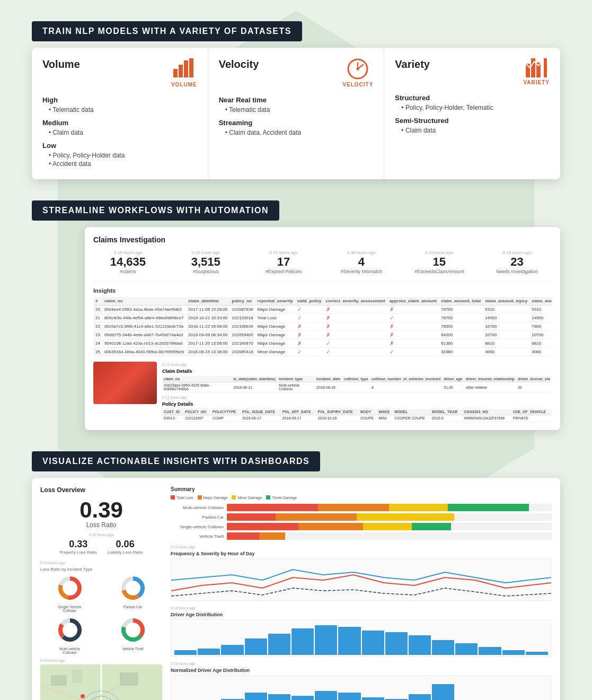 This screenshot has height=700, width=592. I want to click on property-loss-number: 0.33, so click(78, 544).